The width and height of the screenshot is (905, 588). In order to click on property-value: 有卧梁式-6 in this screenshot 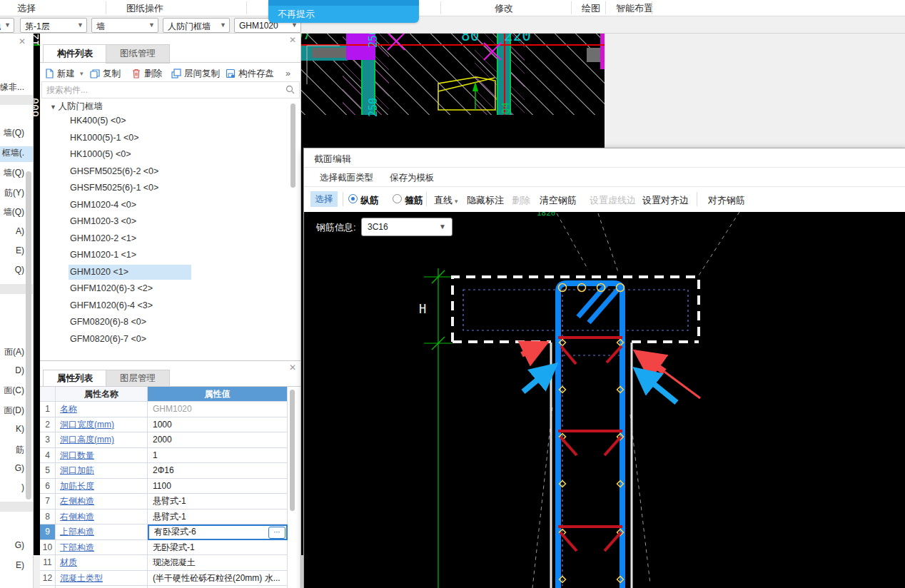, I will do `click(218, 532)`.